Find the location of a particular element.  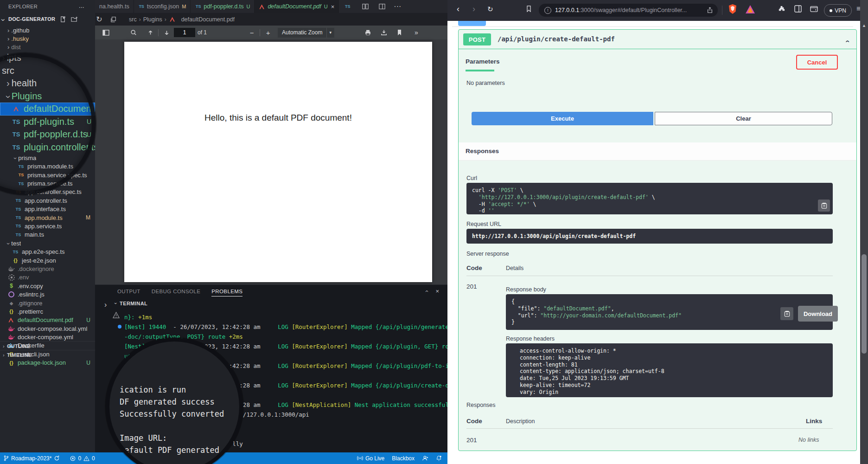

breadcrumb-item: defaultDocument.pdf is located at coordinates (208, 19).